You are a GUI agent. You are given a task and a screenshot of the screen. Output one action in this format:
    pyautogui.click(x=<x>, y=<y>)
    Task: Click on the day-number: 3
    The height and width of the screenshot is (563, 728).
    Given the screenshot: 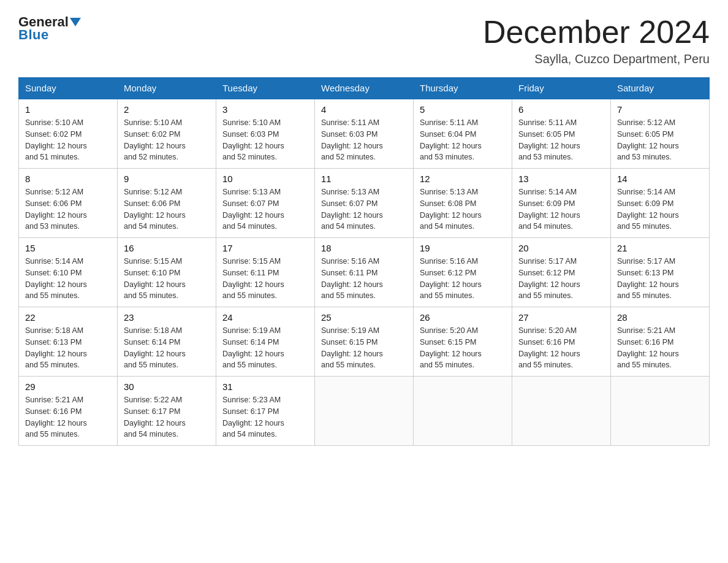 What is the action you would take?
    pyautogui.click(x=265, y=109)
    